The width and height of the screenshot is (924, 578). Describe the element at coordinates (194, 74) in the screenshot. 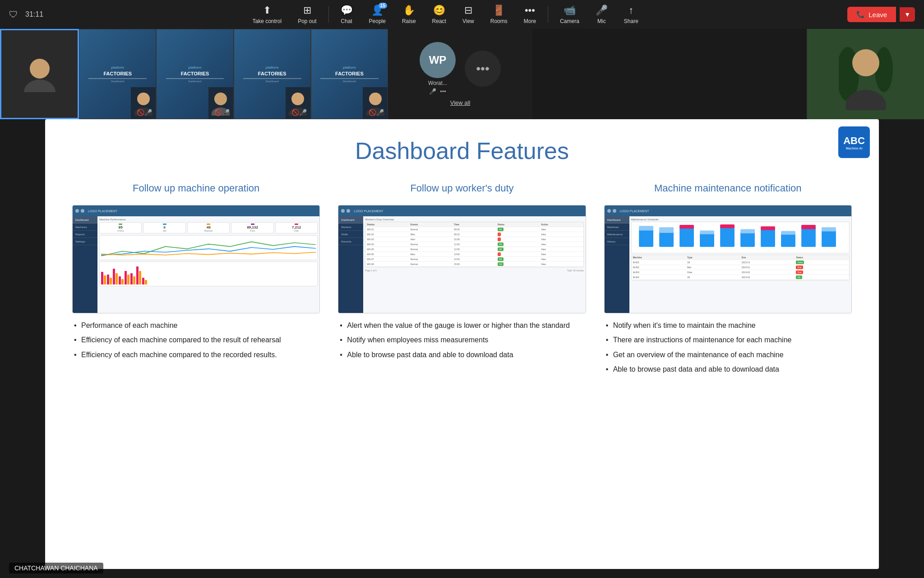

I see `participants-strip: platform FACTORIES Dashboard 🚫🎤 platform…` at that location.